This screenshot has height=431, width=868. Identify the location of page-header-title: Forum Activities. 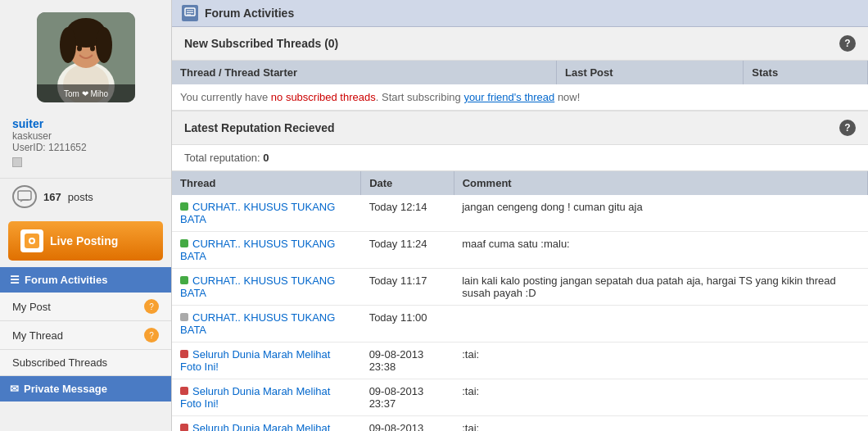
(249, 13).